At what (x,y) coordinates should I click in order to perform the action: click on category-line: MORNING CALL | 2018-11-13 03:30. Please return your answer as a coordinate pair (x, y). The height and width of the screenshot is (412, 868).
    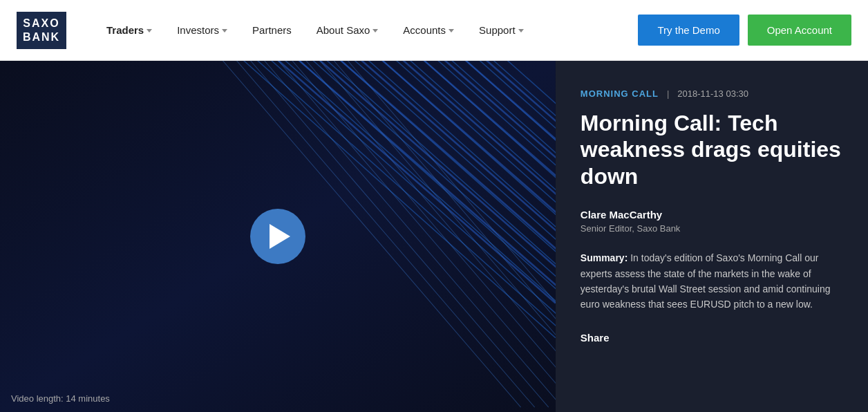
    Looking at the image, I should click on (712, 94).